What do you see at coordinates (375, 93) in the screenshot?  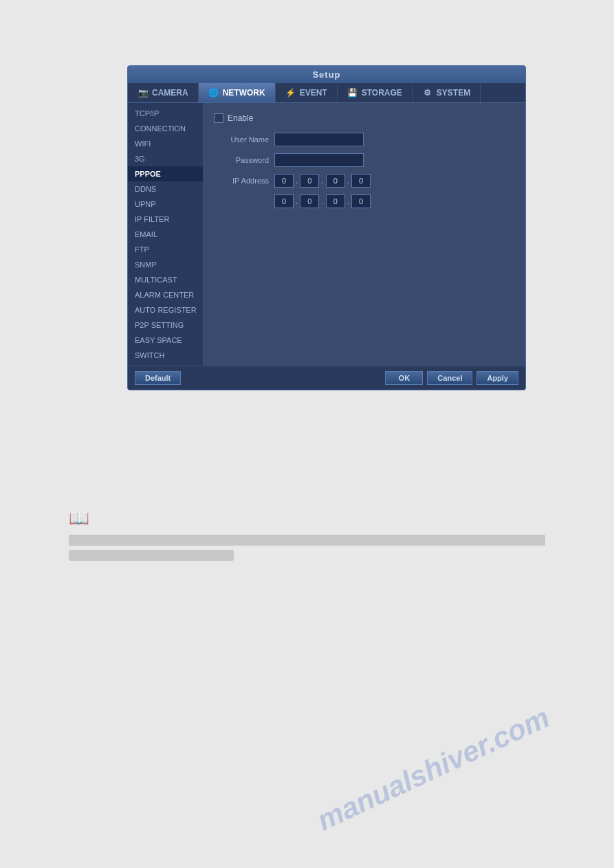 I see `tab-storage: 💾 STORAGE` at bounding box center [375, 93].